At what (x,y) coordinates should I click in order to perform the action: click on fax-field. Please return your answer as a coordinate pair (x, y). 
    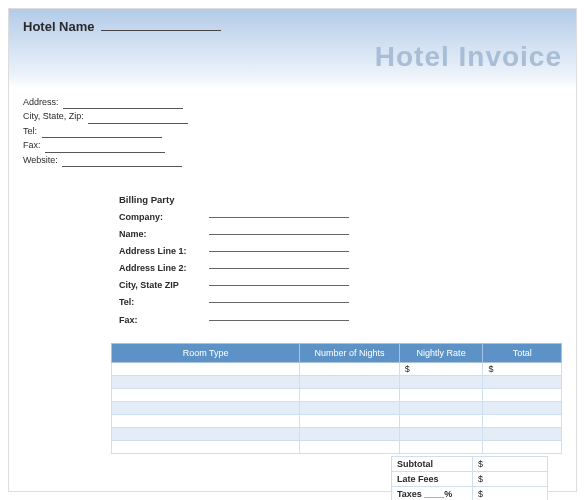
    Looking at the image, I should click on (105, 149).